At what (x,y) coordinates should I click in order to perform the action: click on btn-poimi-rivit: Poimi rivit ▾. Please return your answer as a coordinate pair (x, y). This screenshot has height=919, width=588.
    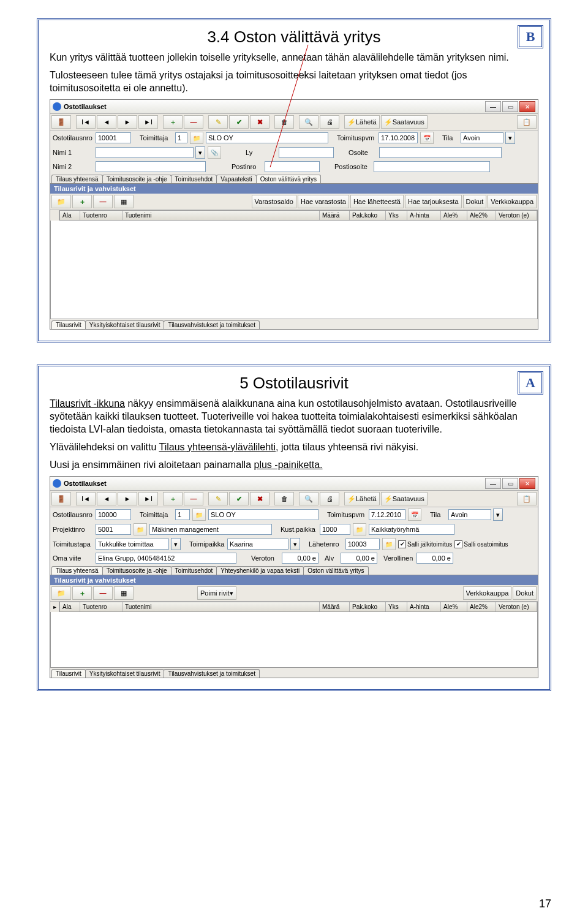
    Looking at the image, I should click on (217, 593).